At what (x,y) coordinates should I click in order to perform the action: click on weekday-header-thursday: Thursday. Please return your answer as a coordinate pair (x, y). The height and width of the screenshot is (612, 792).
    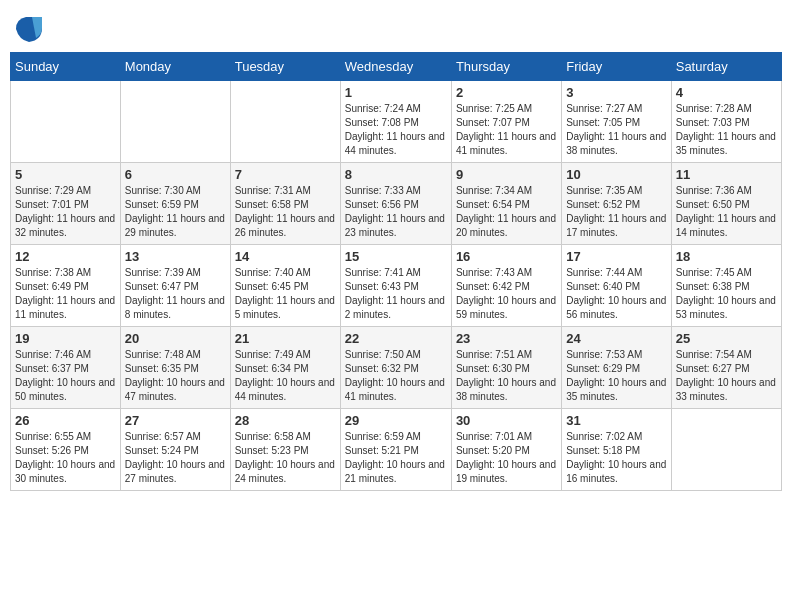
    Looking at the image, I should click on (506, 67).